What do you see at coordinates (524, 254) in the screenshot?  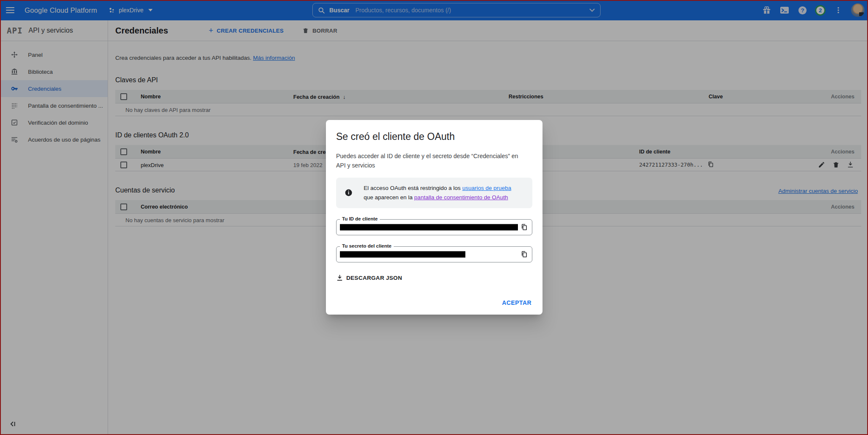 I see `copy-client-secret-button` at bounding box center [524, 254].